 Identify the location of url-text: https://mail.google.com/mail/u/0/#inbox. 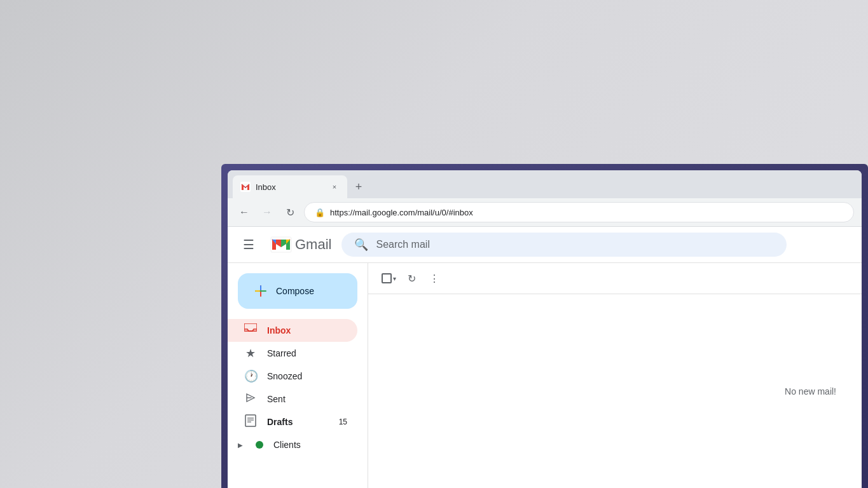
(402, 212).